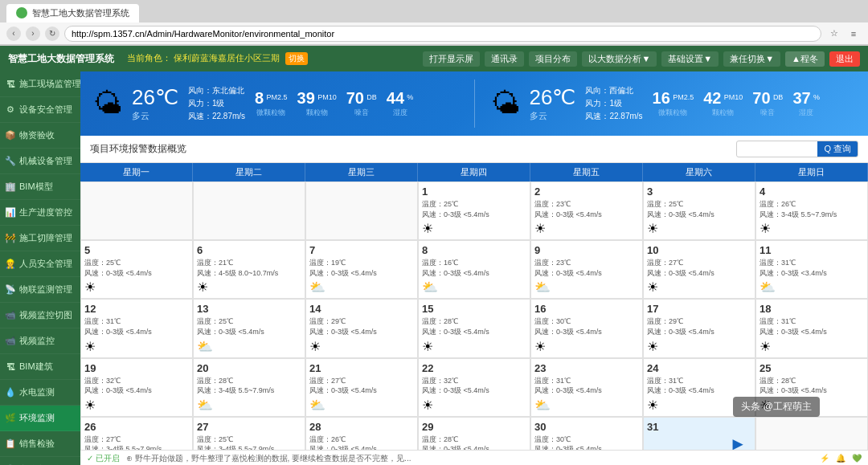  What do you see at coordinates (587, 440) in the screenshot?
I see `cell-temp-30: 温度：30℃` at bounding box center [587, 440].